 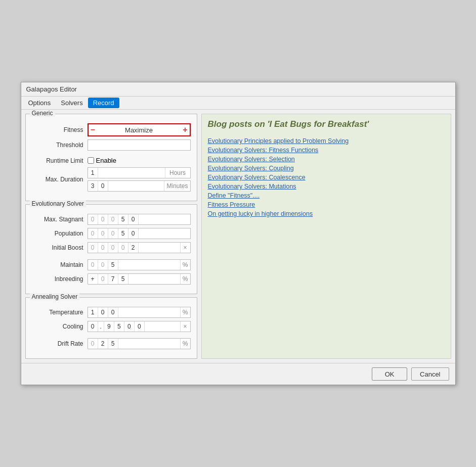 I want to click on drift-rate-label: Drift Rate, so click(x=60, y=344).